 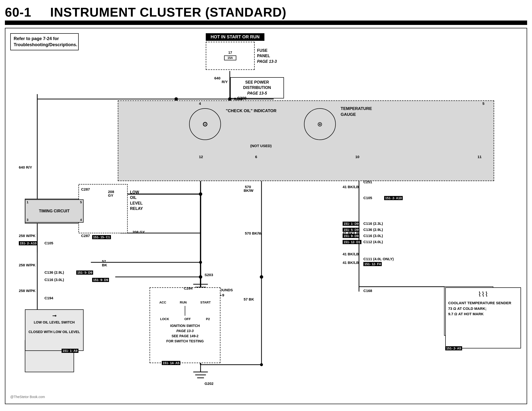 What do you see at coordinates (306, 141) in the screenshot?
I see `cluster-box: ⊙ "CHECK OIL" INDICATOR ⊛ TEMPERATUREGAU…` at bounding box center [306, 141].